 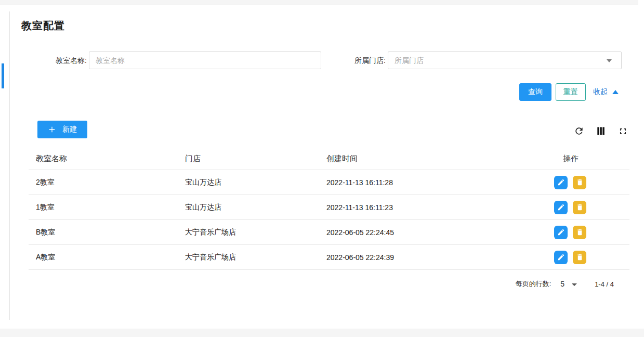 What do you see at coordinates (110, 183) in the screenshot?
I see `cell-classroom-name: 2教室` at bounding box center [110, 183].